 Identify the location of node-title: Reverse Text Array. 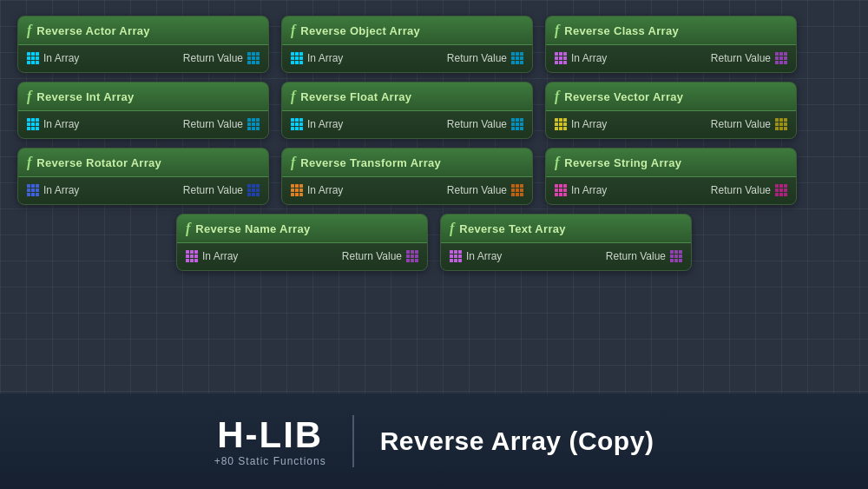
(512, 229).